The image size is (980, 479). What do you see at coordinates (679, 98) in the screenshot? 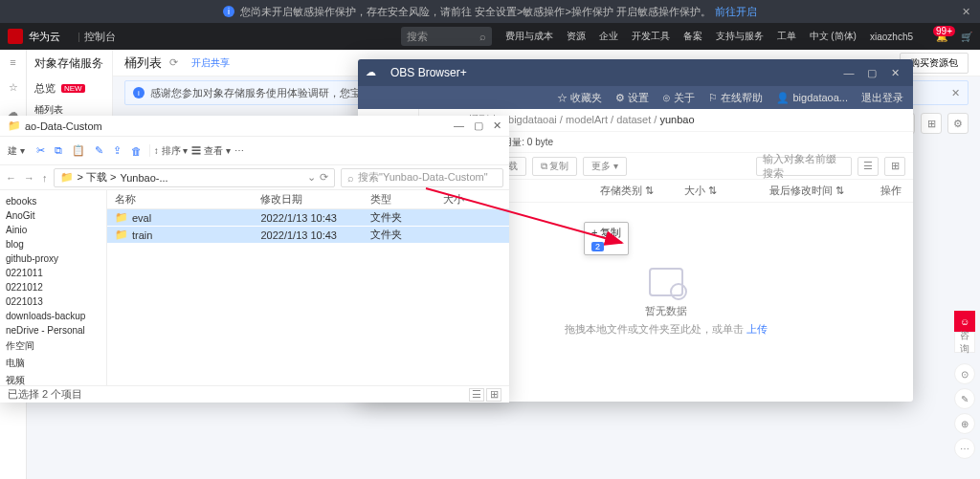
I see `menu-about: ⊙ 关于` at bounding box center [679, 98].